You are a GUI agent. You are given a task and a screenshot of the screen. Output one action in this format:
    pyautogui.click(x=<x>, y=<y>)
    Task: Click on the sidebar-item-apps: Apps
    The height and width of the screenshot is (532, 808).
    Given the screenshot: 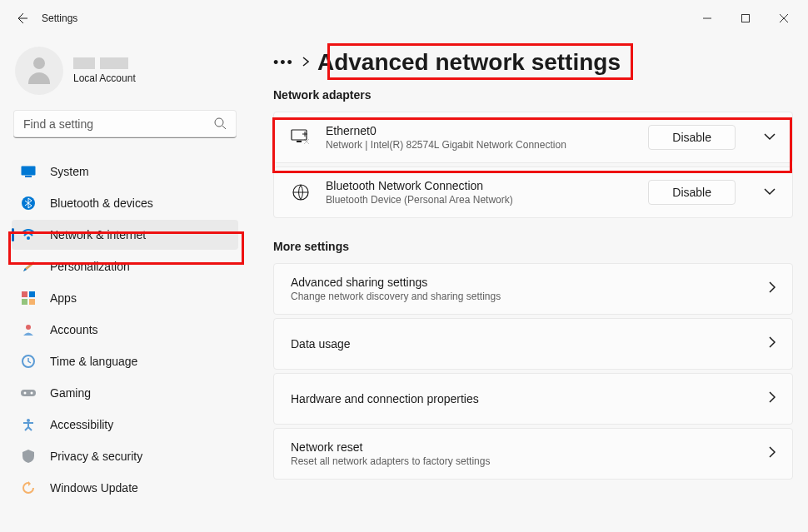 What is the action you would take?
    pyautogui.click(x=125, y=298)
    